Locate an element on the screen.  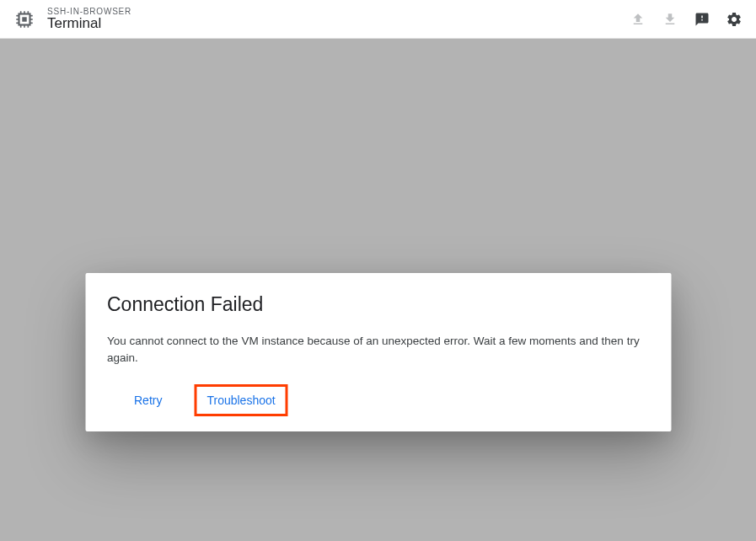
header-title: Terminal is located at coordinates (89, 24).